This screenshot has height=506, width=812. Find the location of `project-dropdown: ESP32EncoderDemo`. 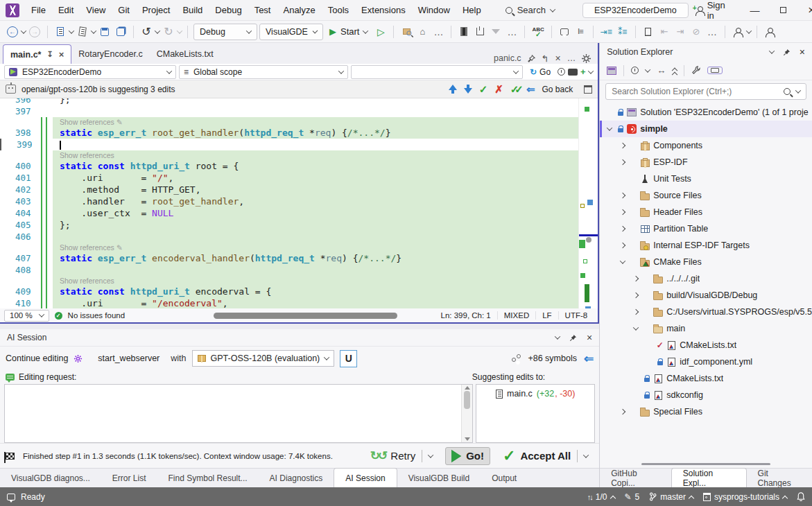

project-dropdown: ESP32EncoderDemo is located at coordinates (90, 72).